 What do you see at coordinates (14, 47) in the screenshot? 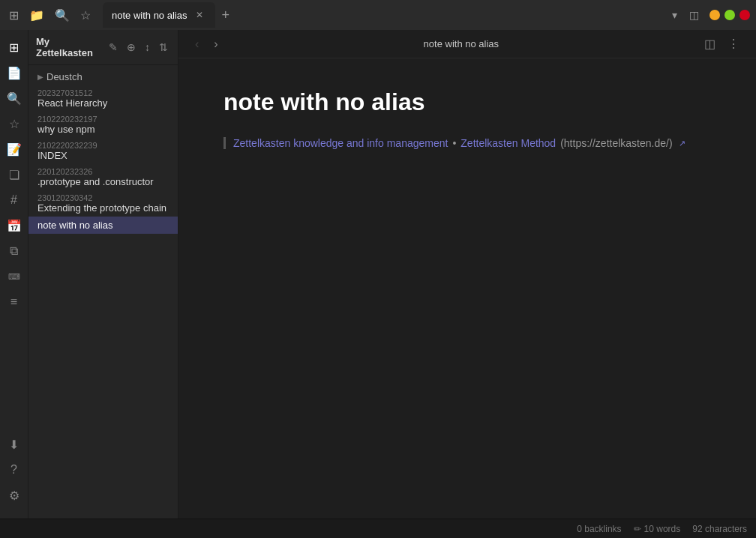
I see `grid-icon: ⊞` at bounding box center [14, 47].